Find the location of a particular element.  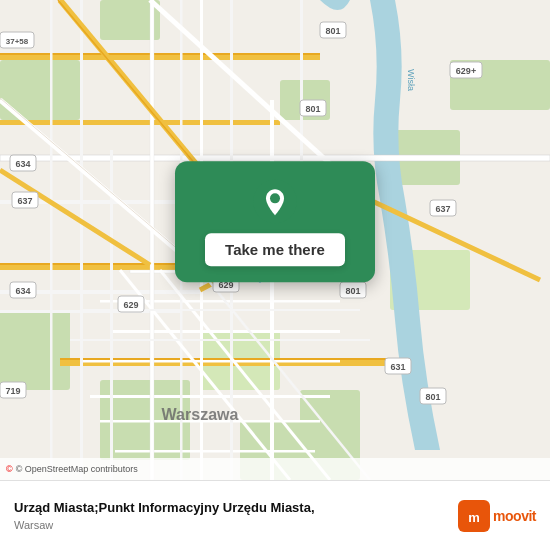

svg-text: 629 is located at coordinates (130, 305).